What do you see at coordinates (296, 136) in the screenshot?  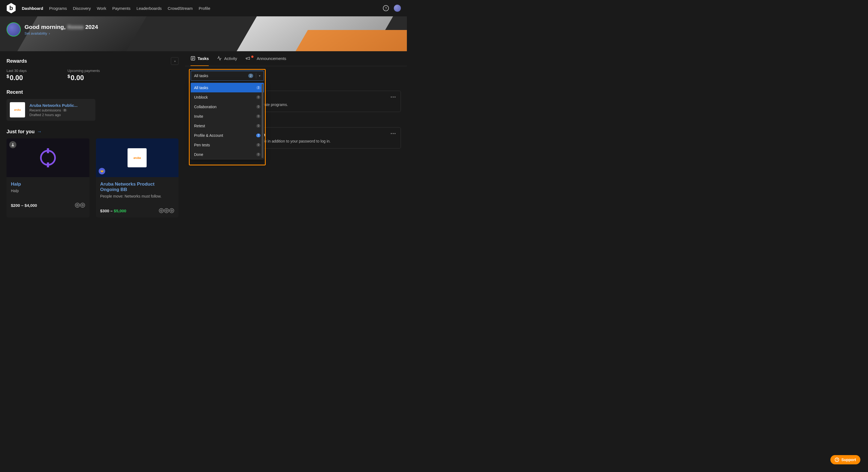 I see `right-column: Tasks Activity Announcements All tasks 2…` at bounding box center [296, 136].